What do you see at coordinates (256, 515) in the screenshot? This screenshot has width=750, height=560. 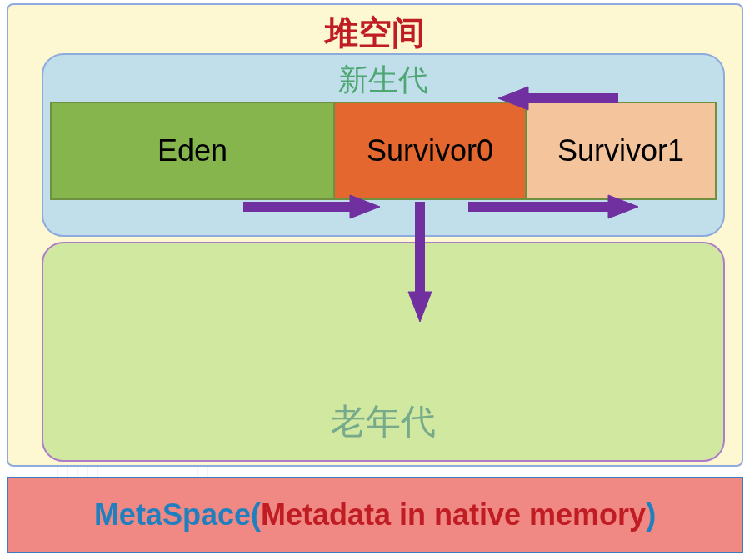 I see `metaspace-paren-open: (` at bounding box center [256, 515].